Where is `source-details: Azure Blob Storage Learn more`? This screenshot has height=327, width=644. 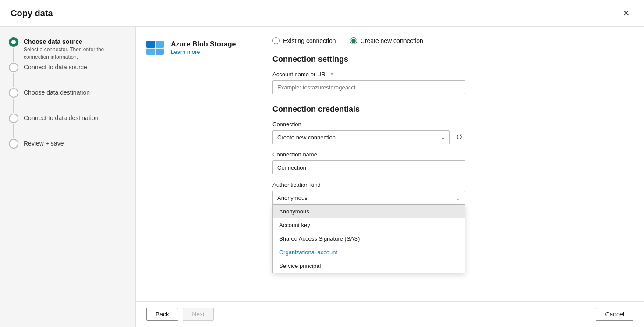
source-details: Azure Blob Storage Learn more is located at coordinates (203, 48).